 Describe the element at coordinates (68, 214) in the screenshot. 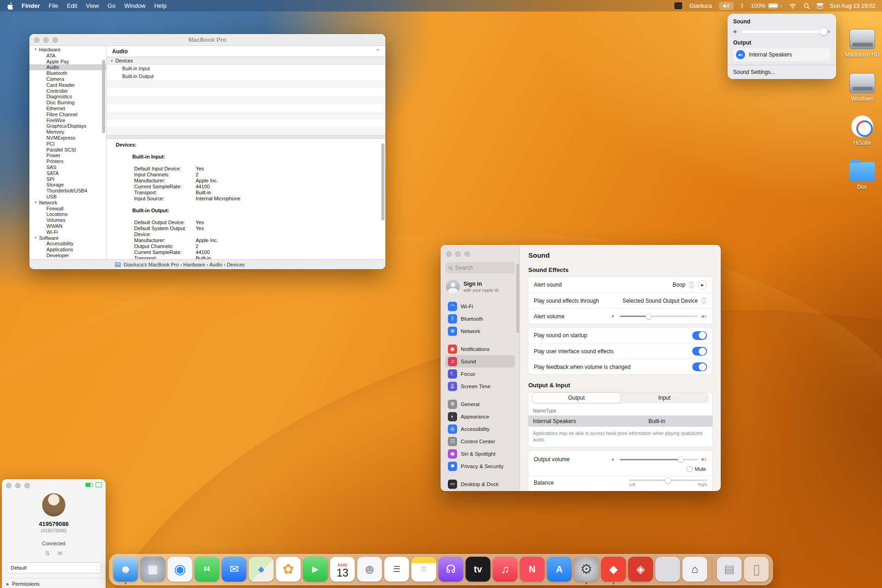

I see `sysinfo-sidebar-item: Locations` at that location.